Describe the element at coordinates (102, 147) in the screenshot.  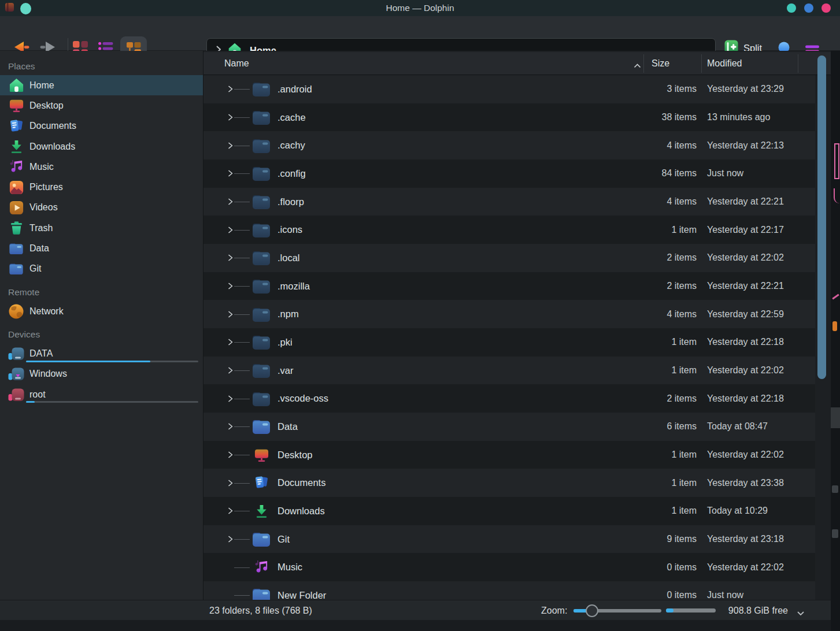
I see `sidebar-item-downloads: Downloads` at that location.